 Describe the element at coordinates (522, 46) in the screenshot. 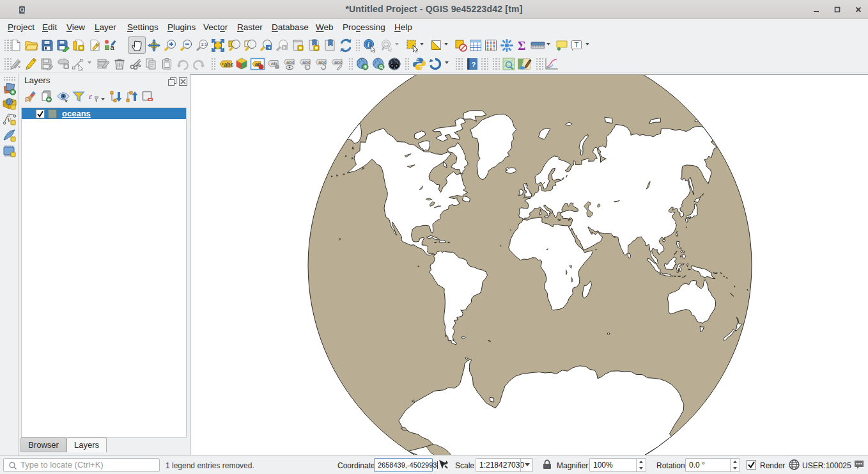

I see `svg-text: Σ` at that location.